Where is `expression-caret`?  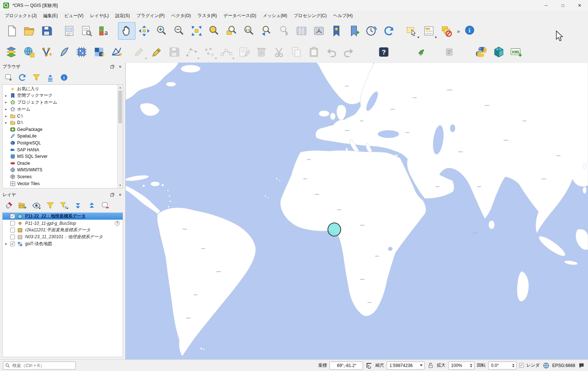 expression-caret is located at coordinates (67, 208).